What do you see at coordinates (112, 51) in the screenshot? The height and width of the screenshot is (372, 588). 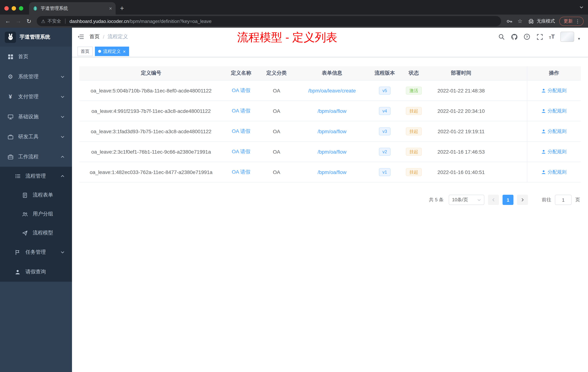 I see `tag-process-definition: 流程定义 ×` at bounding box center [112, 51].